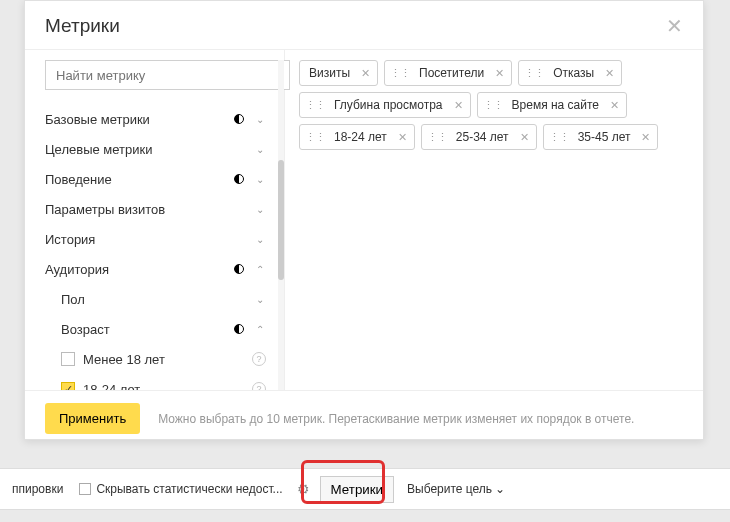  Describe the element at coordinates (160, 209) in the screenshot. I see `category-visit-params: Параметры визитов⌄` at that location.